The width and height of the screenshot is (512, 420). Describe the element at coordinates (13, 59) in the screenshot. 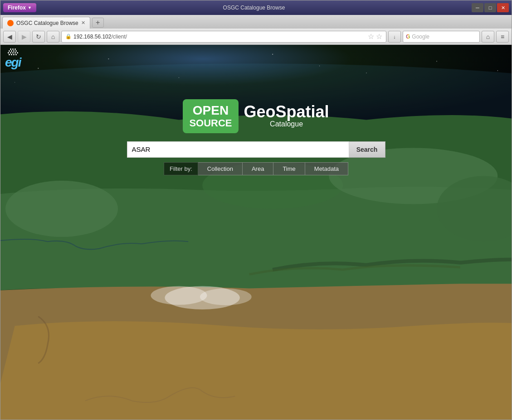

I see `egi-logo-area: egi` at that location.